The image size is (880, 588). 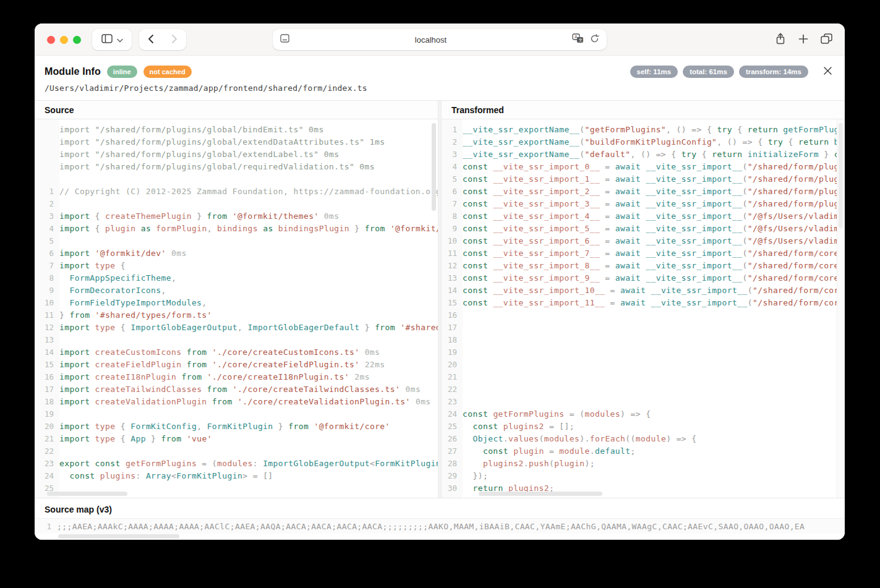 I want to click on code-line: import "/shared/form/plugins/global/requ…, so click(x=236, y=166).